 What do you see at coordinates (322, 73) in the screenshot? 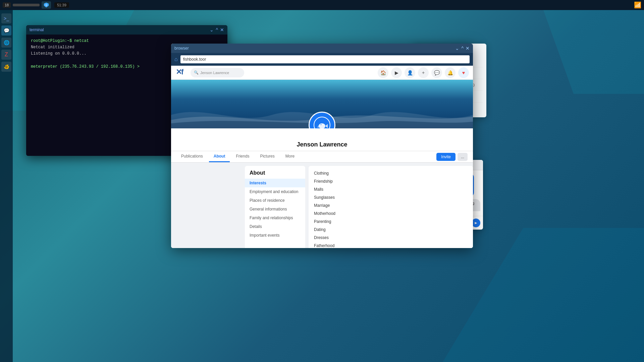
I see `facebook-navbar: ✕ f 🔍 Jenson Lawrence 🏠 ▶ 👤 ＋ 💬 🔔 ♥` at bounding box center [322, 73].